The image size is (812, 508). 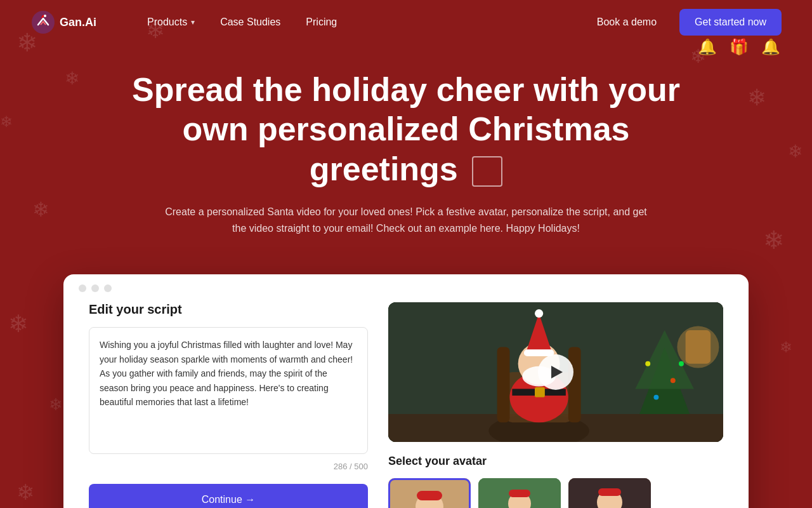 I want to click on card-titlebar, so click(x=406, y=288).